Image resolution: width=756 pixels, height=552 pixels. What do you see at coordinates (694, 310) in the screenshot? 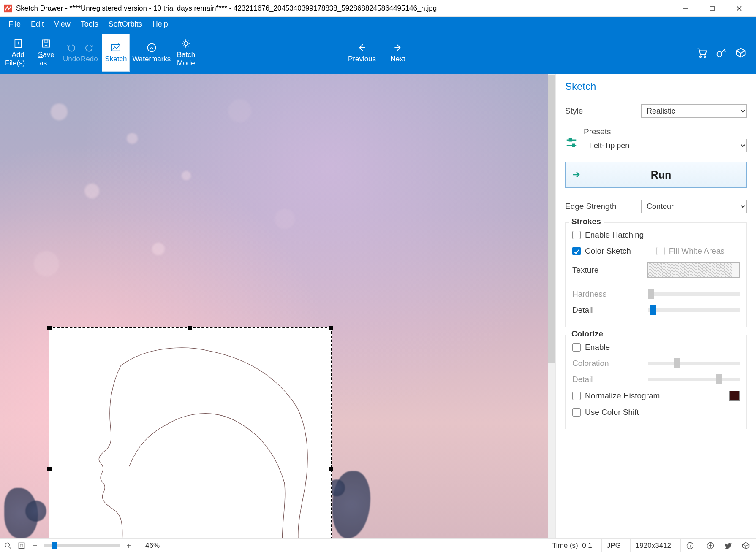
I see `strokes-detail-slider` at bounding box center [694, 310].